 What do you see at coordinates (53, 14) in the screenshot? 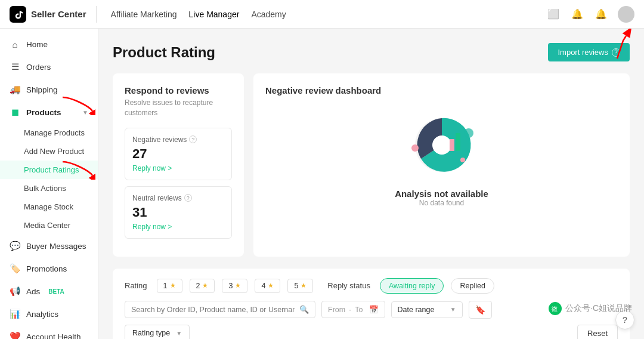
I see `brand-logo: Seller Center` at bounding box center [53, 14].